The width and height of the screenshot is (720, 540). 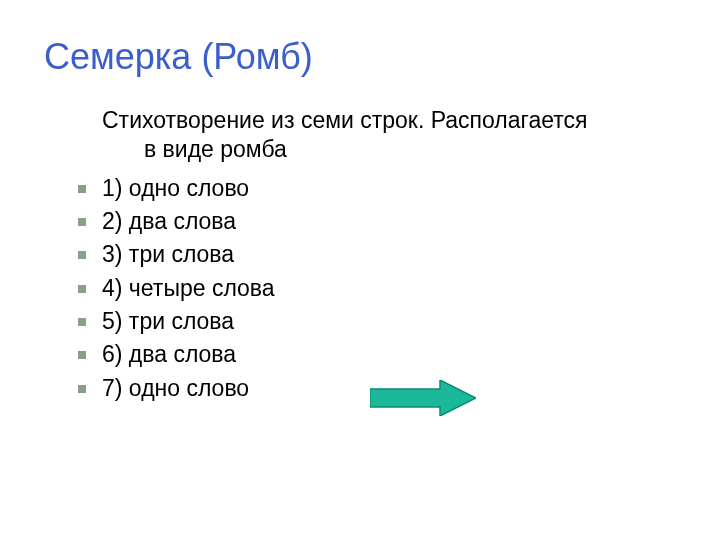 I want to click on right-arrow-icon, so click(x=423, y=398).